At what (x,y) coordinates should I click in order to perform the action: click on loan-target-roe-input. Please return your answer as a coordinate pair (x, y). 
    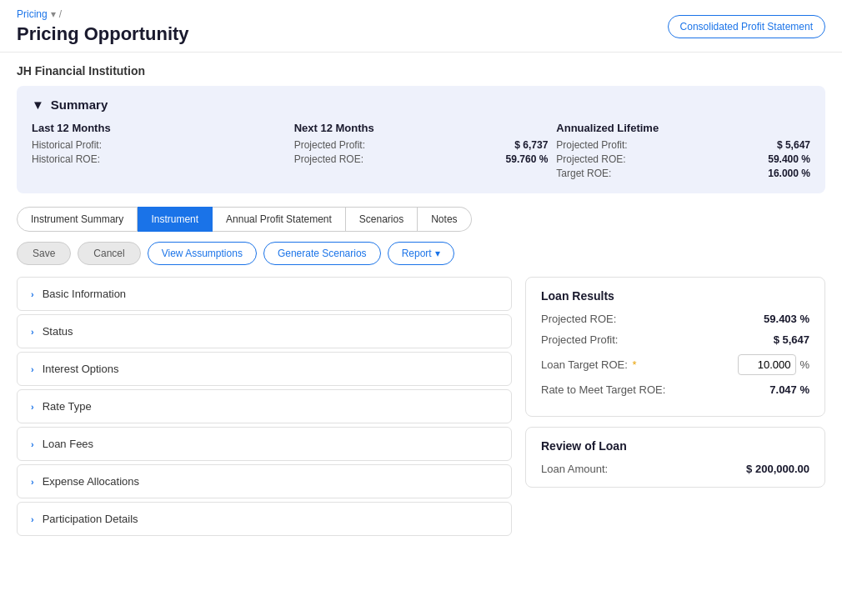
    Looking at the image, I should click on (767, 365).